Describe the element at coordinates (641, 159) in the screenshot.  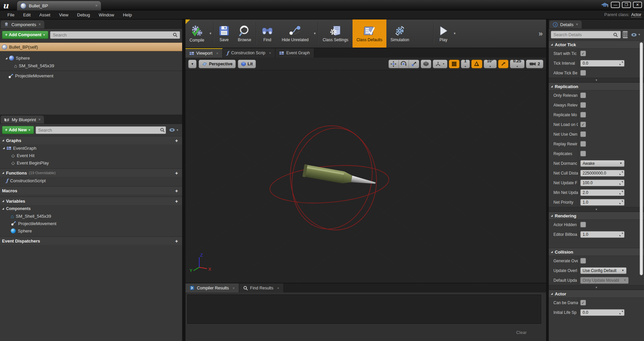
I see `details-scrollbar` at that location.